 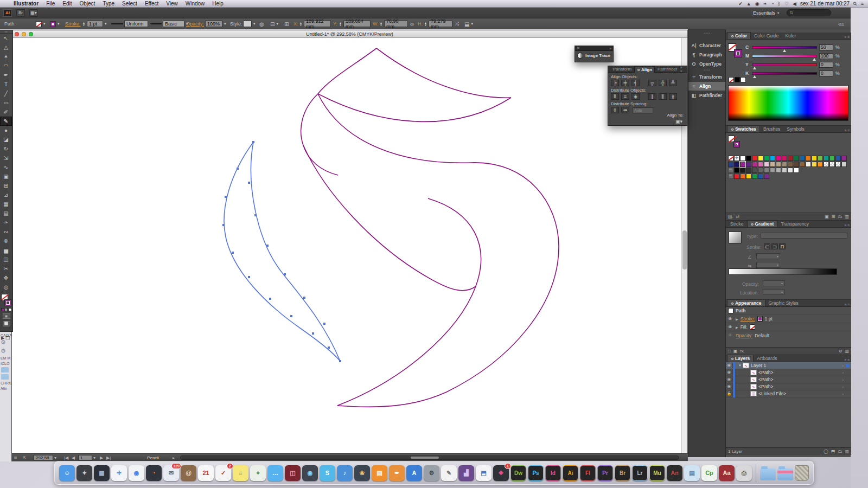 I want to click on none-mode-button, so click(x=10, y=310).